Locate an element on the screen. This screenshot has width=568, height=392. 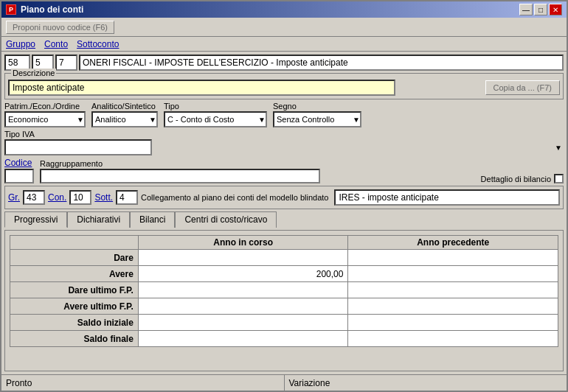
header-description-field: ONERI FISCALI - IMPOSTE DELL'ESERCIZIO -… is located at coordinates (322, 63).